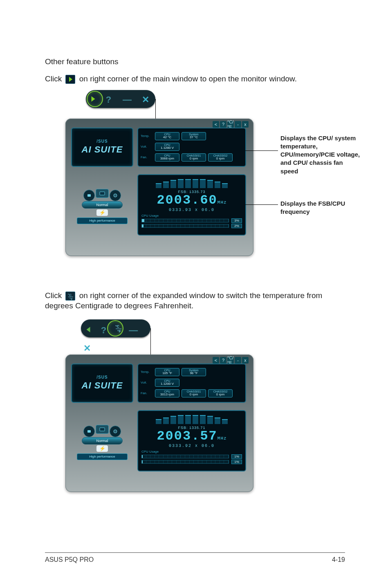  What do you see at coordinates (192, 221) in the screenshot?
I see `usage-row-1: 3%` at bounding box center [192, 221].